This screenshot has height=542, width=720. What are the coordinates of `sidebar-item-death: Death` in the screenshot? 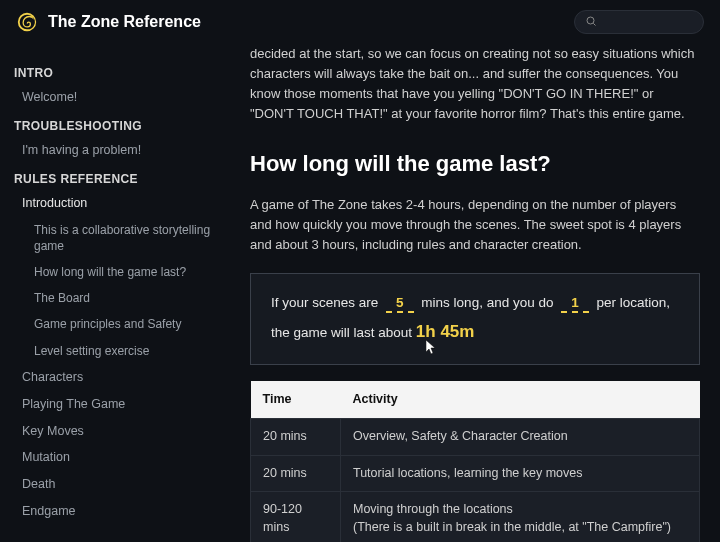 It's located at (115, 484).